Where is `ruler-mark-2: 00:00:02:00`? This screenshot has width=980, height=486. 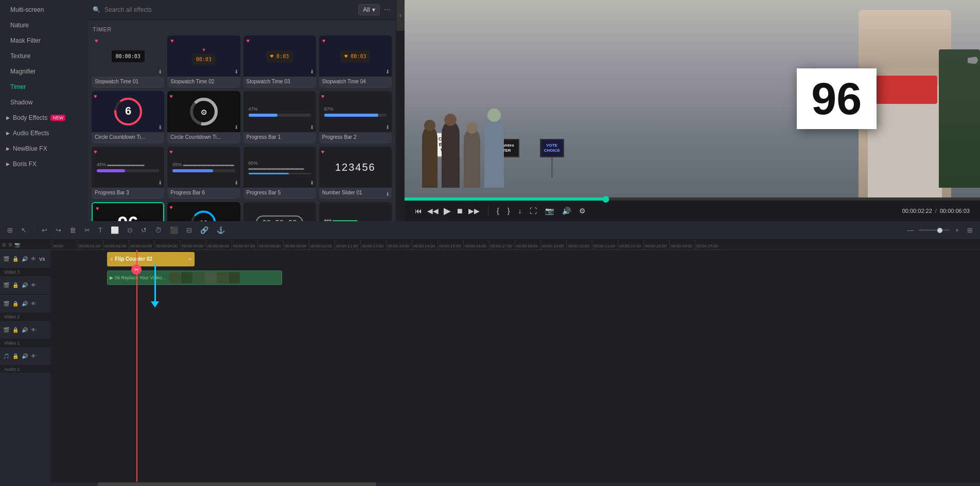
ruler-mark-2: 00:00:02:00 is located at coordinates (116, 245).